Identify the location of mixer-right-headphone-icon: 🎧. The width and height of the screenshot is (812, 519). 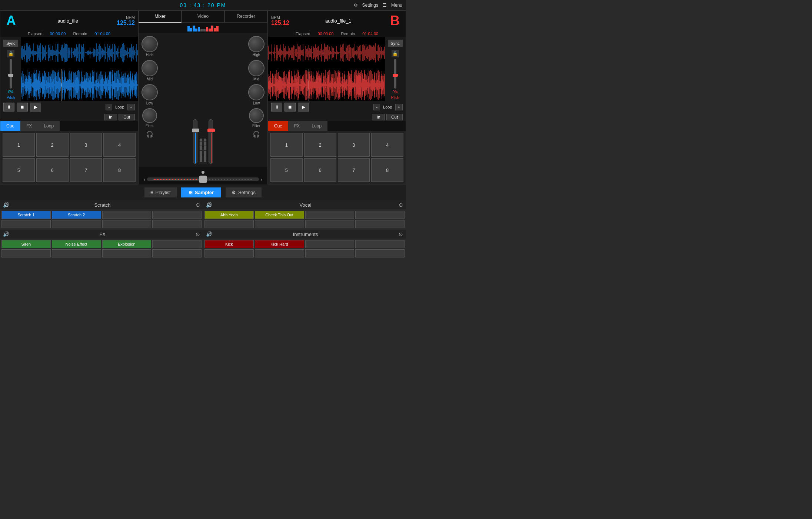
(256, 134).